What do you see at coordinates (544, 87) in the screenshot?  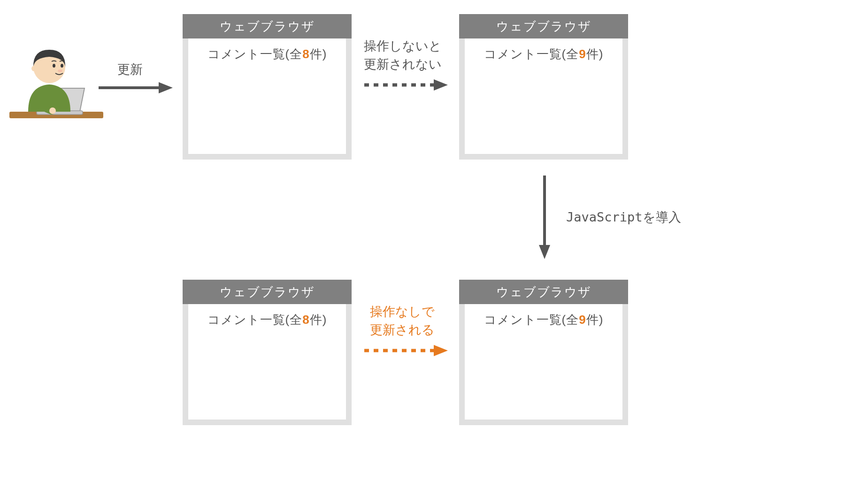 I see `browser-box-top-right: ウェブブラウザ コメント一覧(全9件)` at bounding box center [544, 87].